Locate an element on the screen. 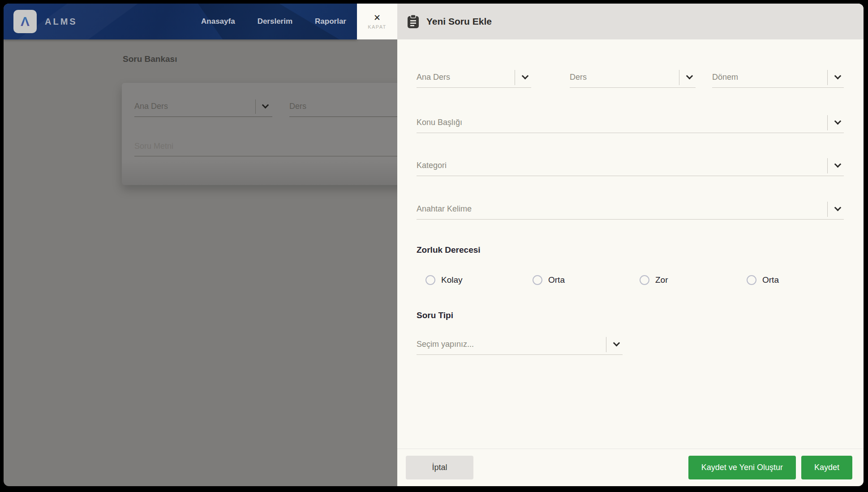  donem-select: Dönem is located at coordinates (778, 78).